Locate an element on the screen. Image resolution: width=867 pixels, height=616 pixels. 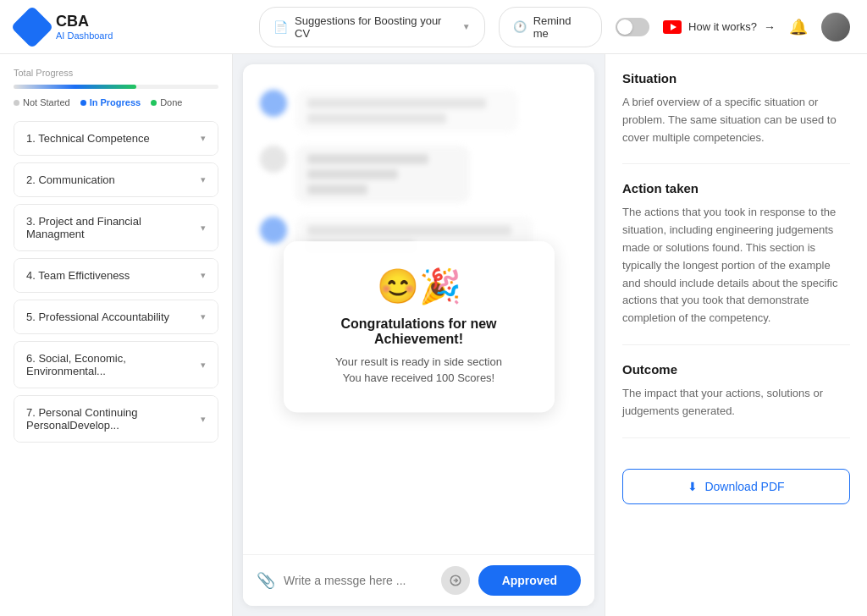
remind-label: Remind me is located at coordinates (561, 27).